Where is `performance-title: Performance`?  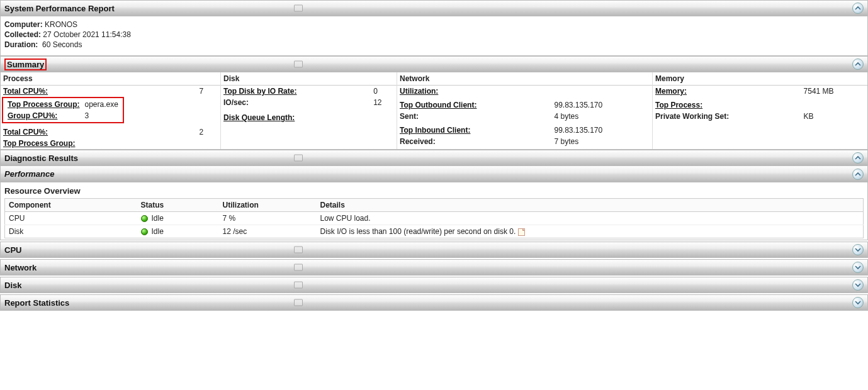
performance-title: Performance is located at coordinates (29, 174).